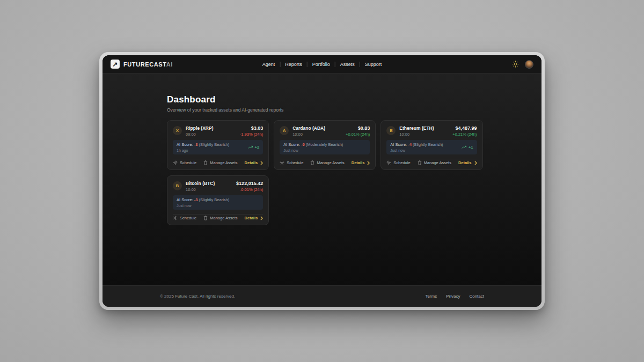  What do you see at coordinates (177, 186) in the screenshot?
I see `coin-avatar: B` at bounding box center [177, 186].